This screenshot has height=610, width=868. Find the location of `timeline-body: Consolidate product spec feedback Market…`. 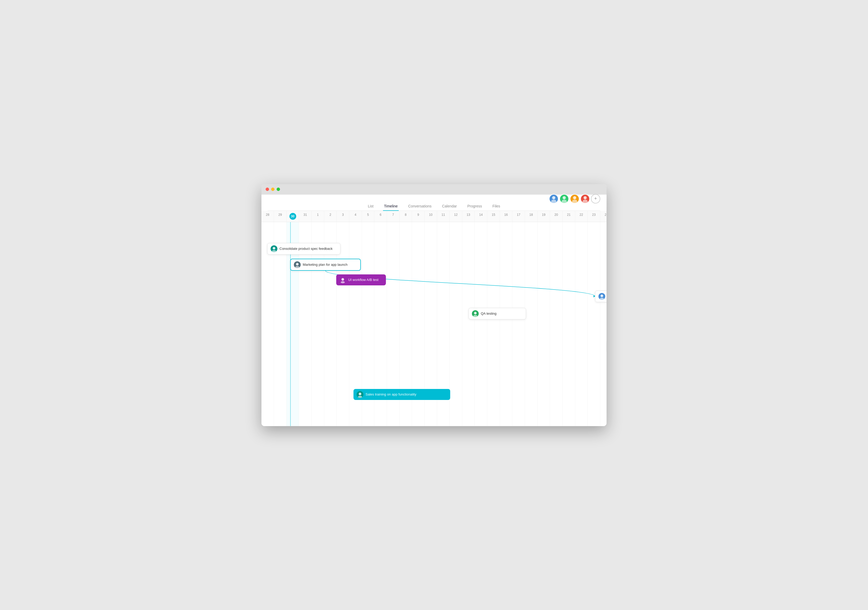

timeline-body: Consolidate product spec feedback Market… is located at coordinates (434, 324).